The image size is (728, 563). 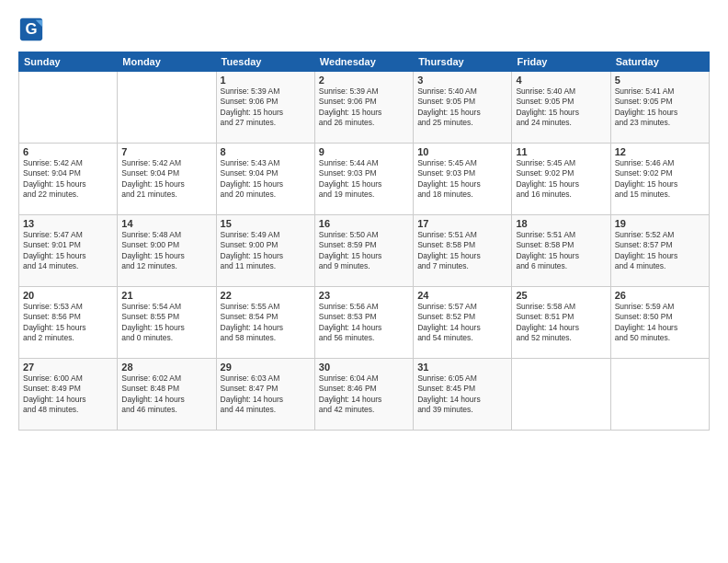 I want to click on week-row-2: 6Sunrise: 5:42 AM Sunset: 9:04 PM Daylig…, so click(x=364, y=179).